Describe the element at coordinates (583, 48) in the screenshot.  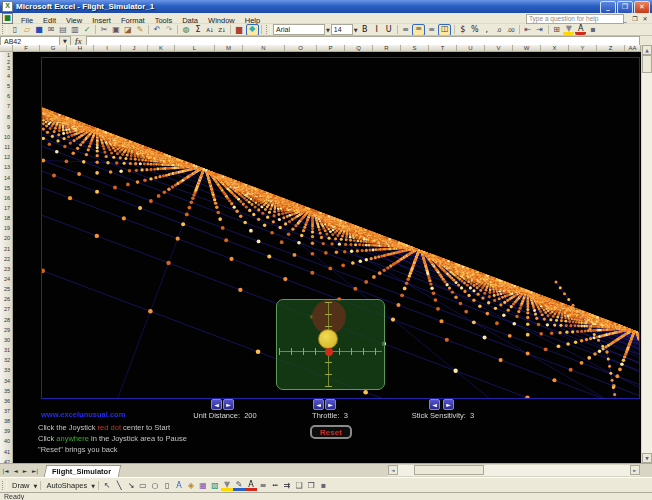
I see `column-header-y: Y` at that location.